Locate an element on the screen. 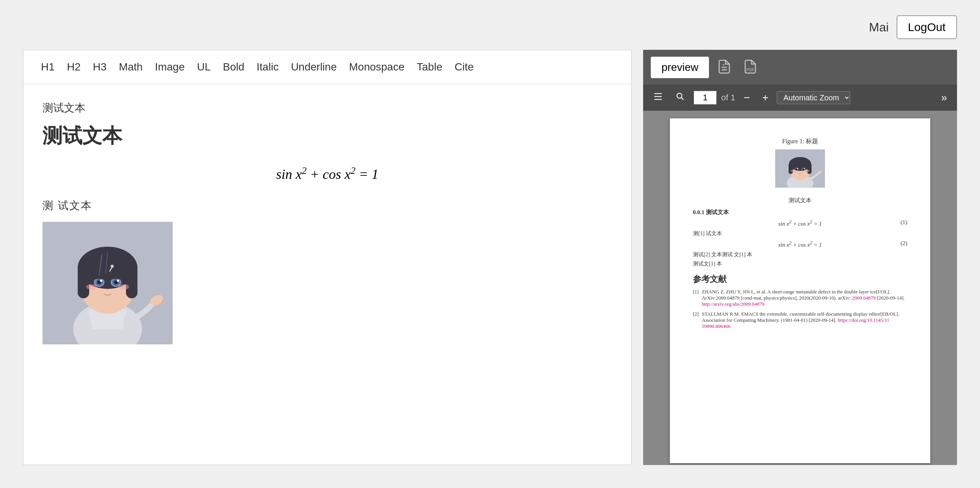 The height and width of the screenshot is (488, 980). pdf-ref2-num: [2] is located at coordinates (696, 320).